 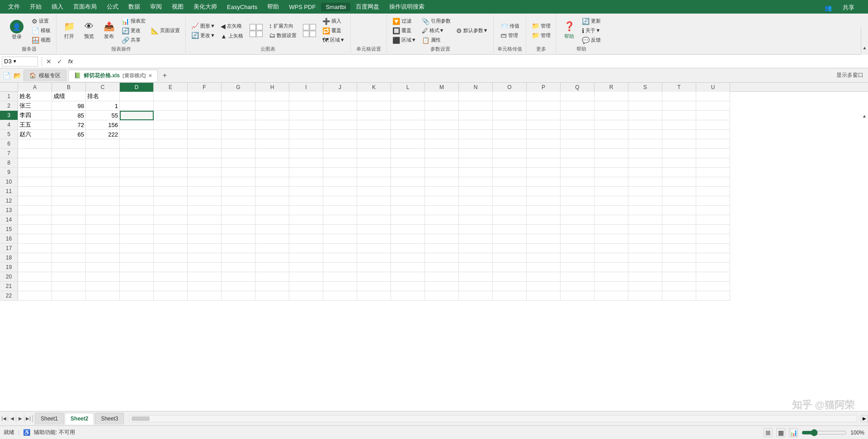 I want to click on cell-U20, so click(x=713, y=277).